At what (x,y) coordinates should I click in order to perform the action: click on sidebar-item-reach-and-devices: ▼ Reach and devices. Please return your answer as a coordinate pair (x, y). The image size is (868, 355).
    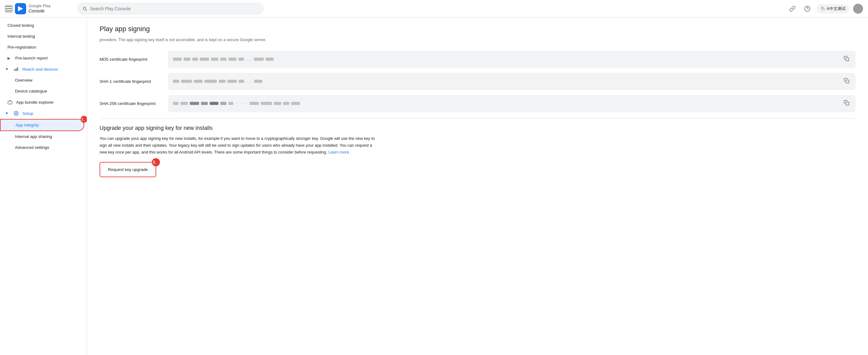
    Looking at the image, I should click on (42, 69).